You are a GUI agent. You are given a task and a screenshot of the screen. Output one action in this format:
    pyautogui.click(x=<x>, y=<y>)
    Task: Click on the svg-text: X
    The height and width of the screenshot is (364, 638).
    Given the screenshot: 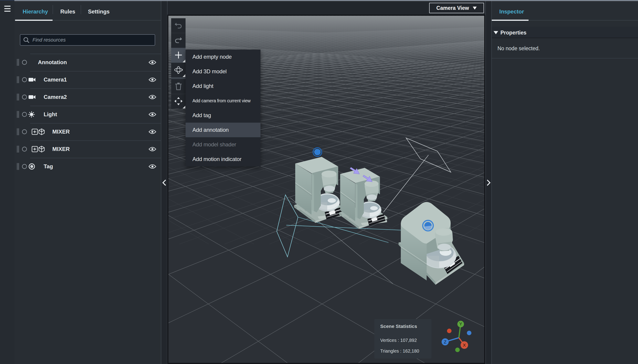 What is the action you would take?
    pyautogui.click(x=464, y=345)
    